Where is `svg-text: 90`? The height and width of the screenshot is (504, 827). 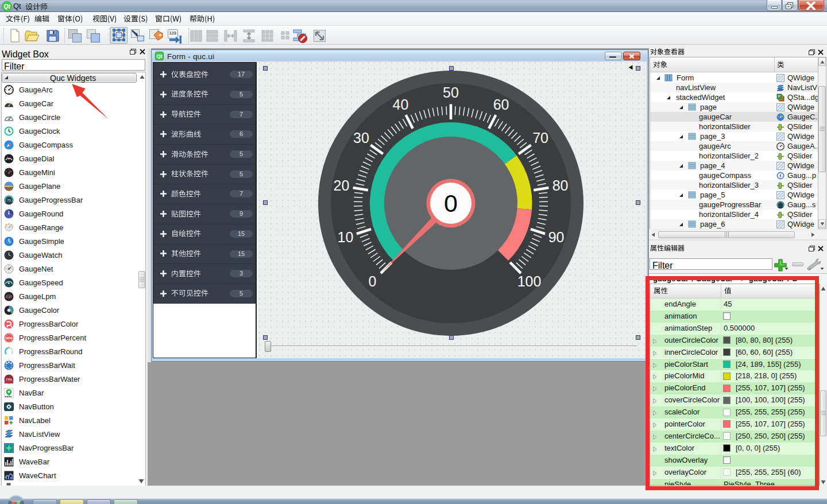
svg-text: 90 is located at coordinates (557, 237).